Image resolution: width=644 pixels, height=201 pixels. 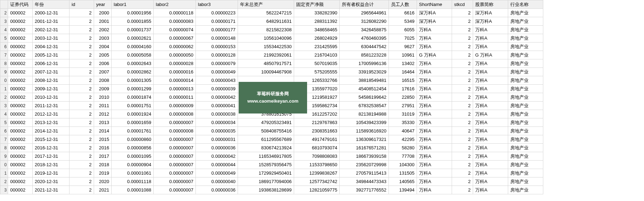 I want to click on cell: 0.00000042, so click(x=217, y=156).